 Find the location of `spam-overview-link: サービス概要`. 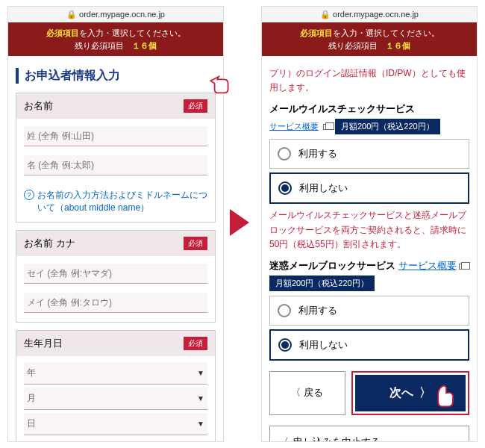

spam-overview-link: サービス概要 is located at coordinates (428, 266).